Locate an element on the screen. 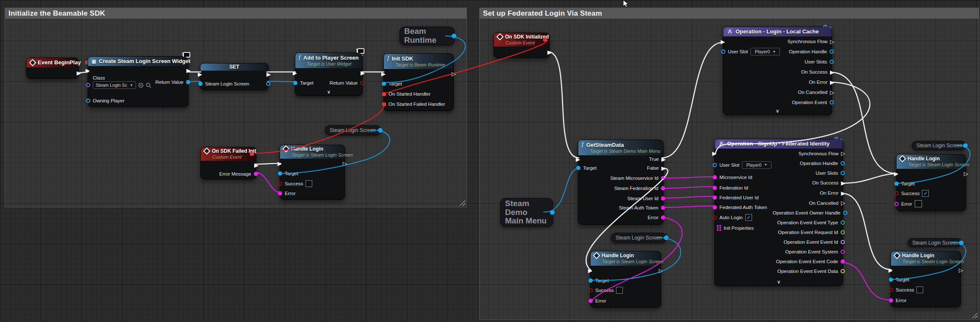 The height and width of the screenshot is (322, 980). auto-login-pin is located at coordinates (715, 217).